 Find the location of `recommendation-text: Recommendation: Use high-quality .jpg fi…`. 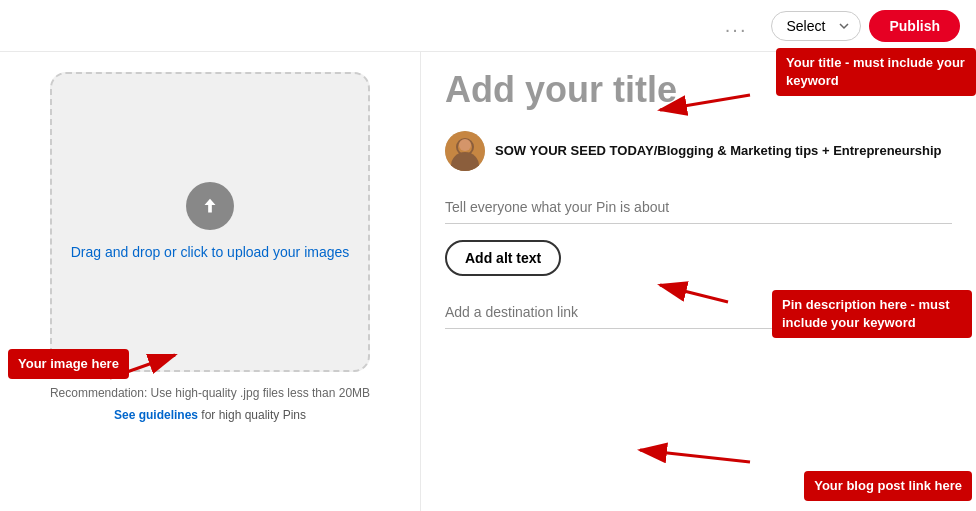

recommendation-text: Recommendation: Use high-quality .jpg fi… is located at coordinates (210, 393).